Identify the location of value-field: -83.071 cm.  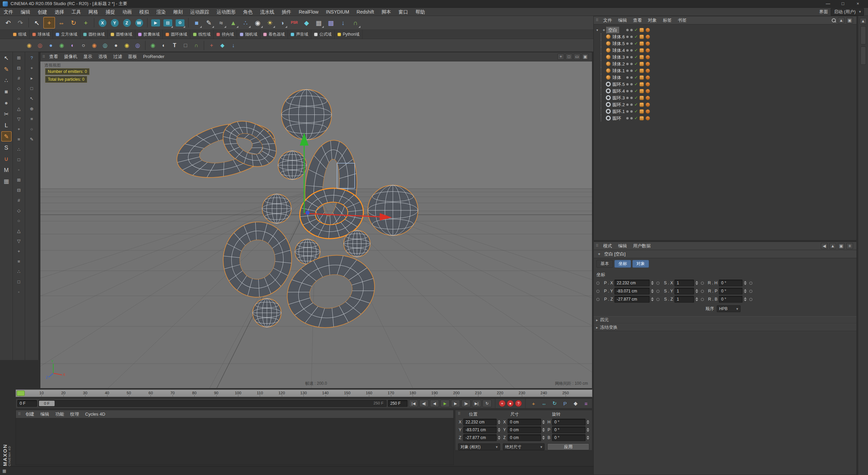
(632, 291).